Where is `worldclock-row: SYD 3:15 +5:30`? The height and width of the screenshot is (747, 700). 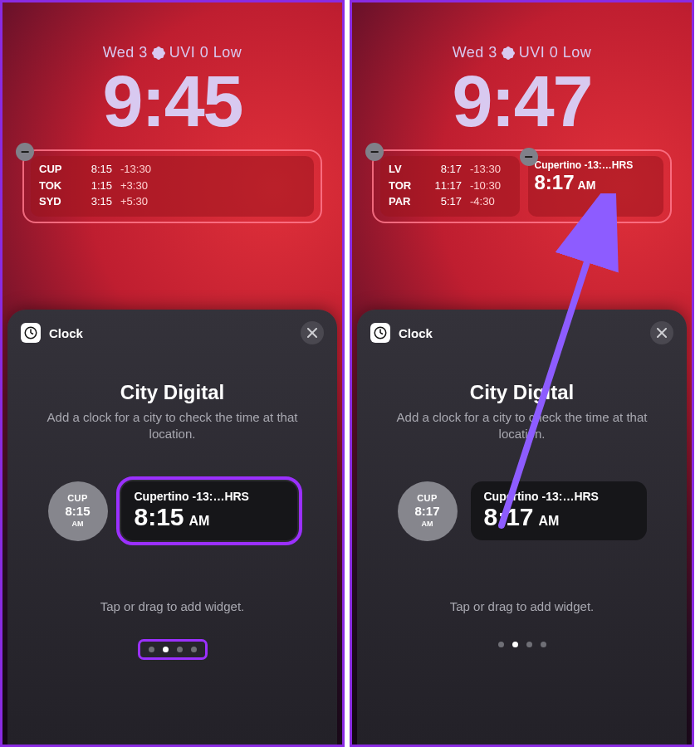
worldclock-row: SYD 3:15 +5:30 is located at coordinates (173, 202).